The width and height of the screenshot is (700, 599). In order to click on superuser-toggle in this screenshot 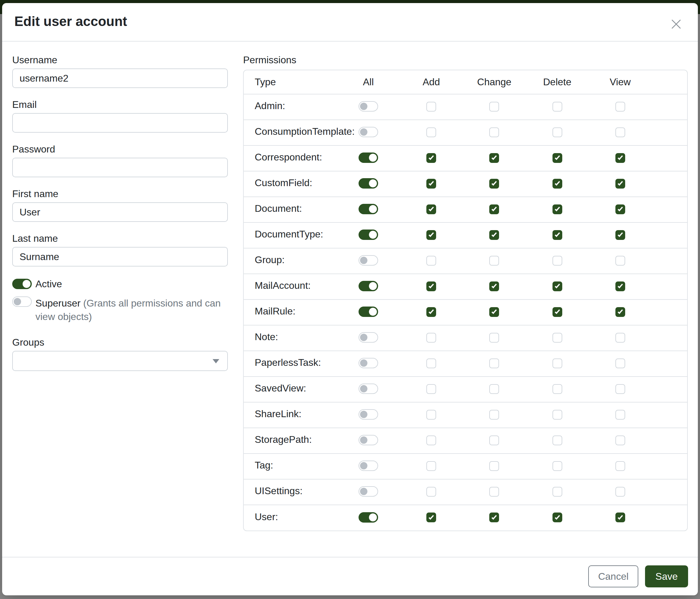, I will do `click(22, 302)`.